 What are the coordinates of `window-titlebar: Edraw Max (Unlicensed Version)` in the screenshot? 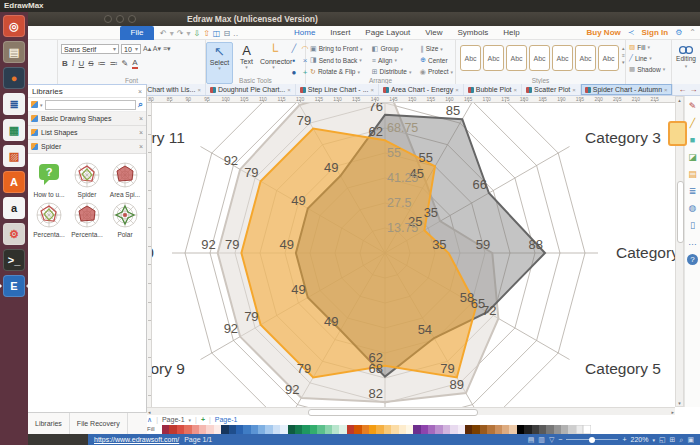 It's located at (364, 19).